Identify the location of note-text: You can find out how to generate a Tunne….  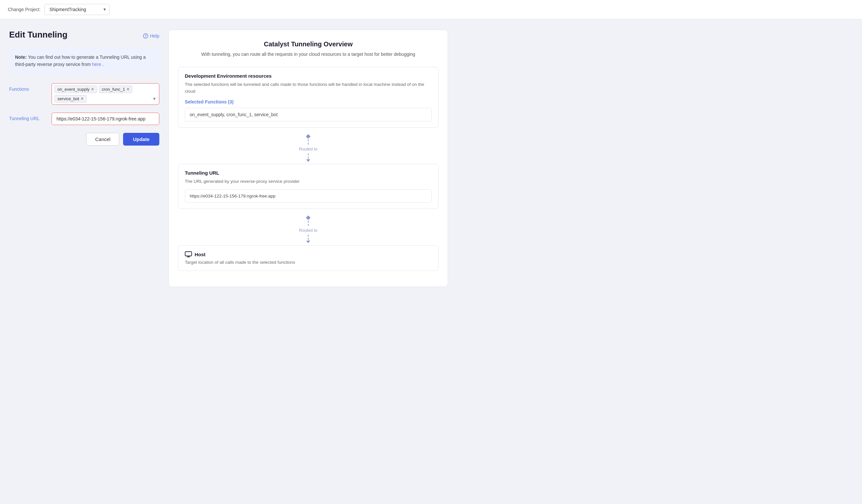
(80, 61).